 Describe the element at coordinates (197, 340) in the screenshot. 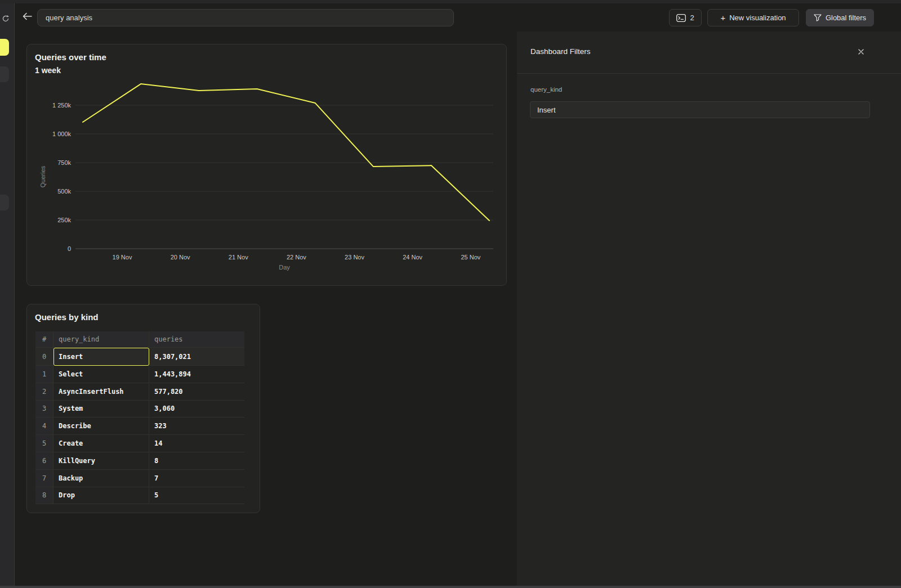

I see `column-header-queries: queries` at that location.